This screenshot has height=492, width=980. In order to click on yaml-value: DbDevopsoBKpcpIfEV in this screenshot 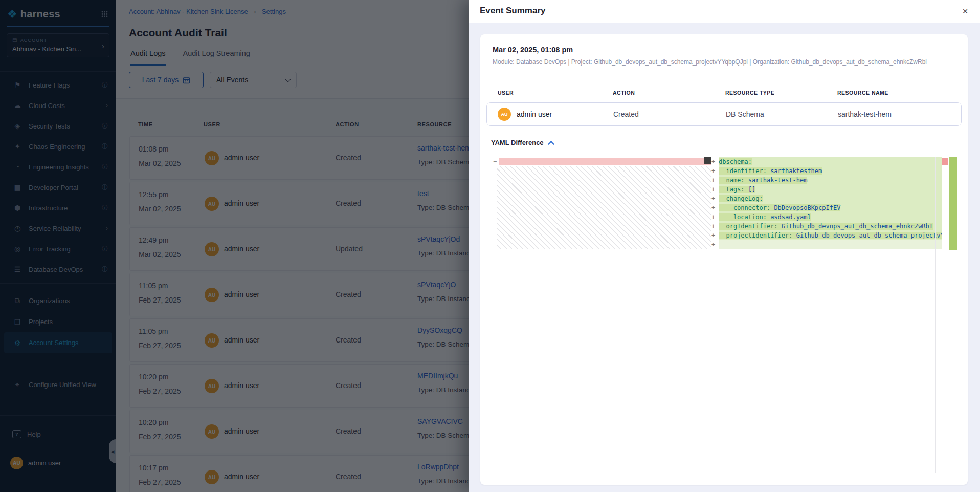, I will do `click(805, 208)`.